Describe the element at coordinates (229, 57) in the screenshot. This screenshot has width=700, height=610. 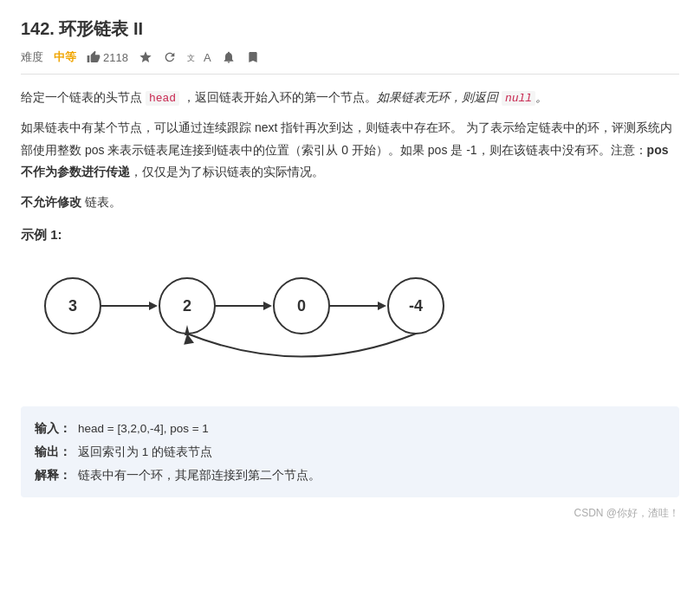
I see `bell-icon` at that location.